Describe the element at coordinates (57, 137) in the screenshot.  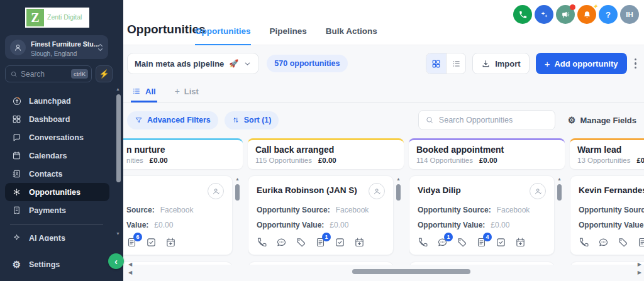
I see `sidebar-item-conversations: Conversations` at that location.